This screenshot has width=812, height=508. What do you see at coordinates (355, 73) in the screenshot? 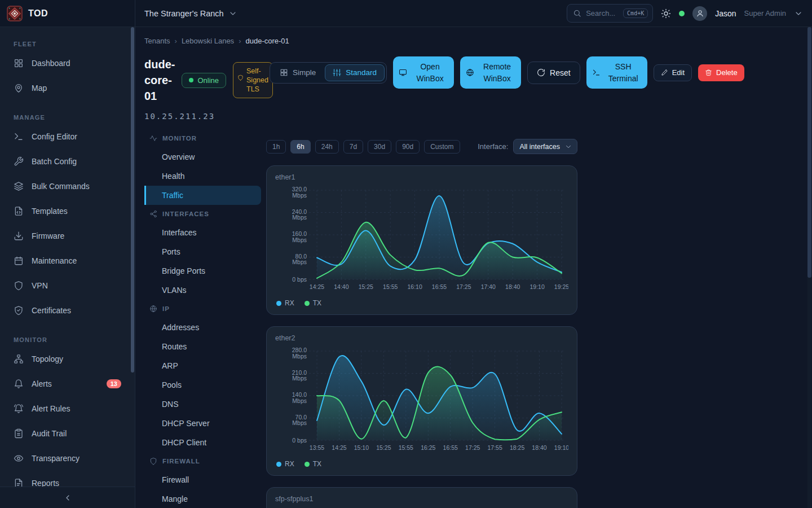
I see `view-mode-standard: Standard` at bounding box center [355, 73].